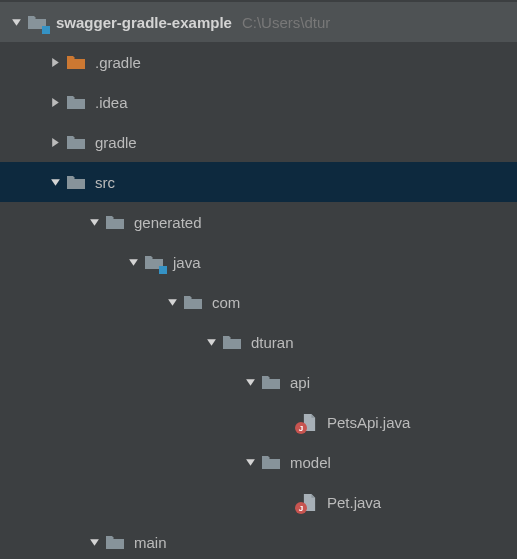  Describe the element at coordinates (300, 382) in the screenshot. I see `folder-label: api` at that location.